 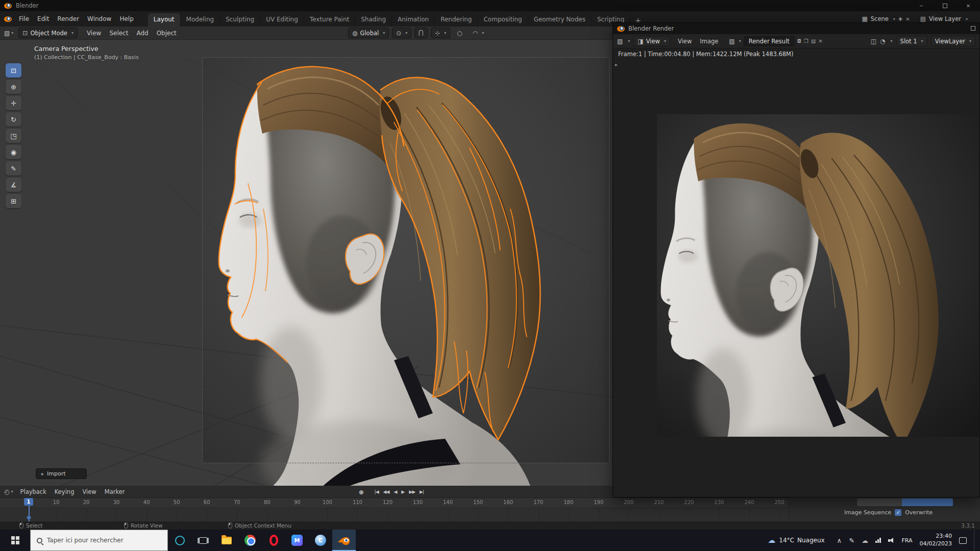 I want to click on timeline-menu-keying: Keying, so click(x=64, y=492).